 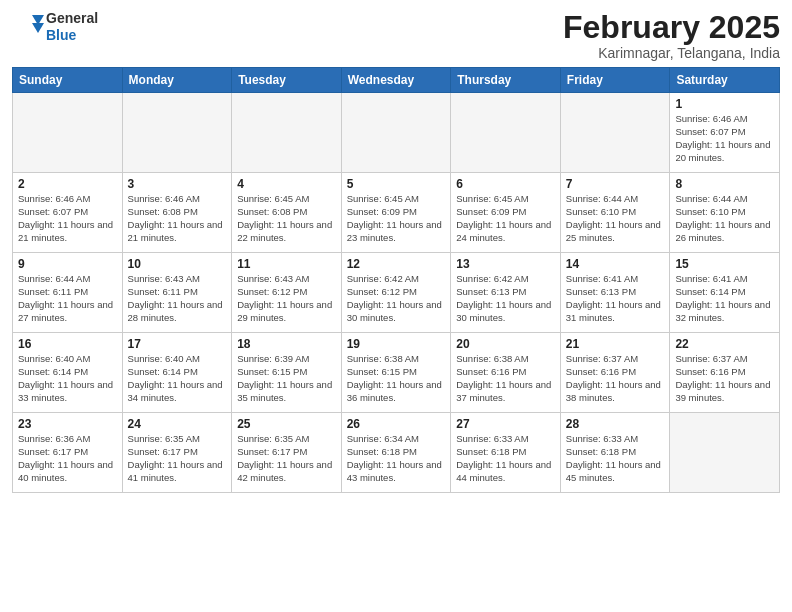 I want to click on weekday-header-sunday: Sunday, so click(x=68, y=80).